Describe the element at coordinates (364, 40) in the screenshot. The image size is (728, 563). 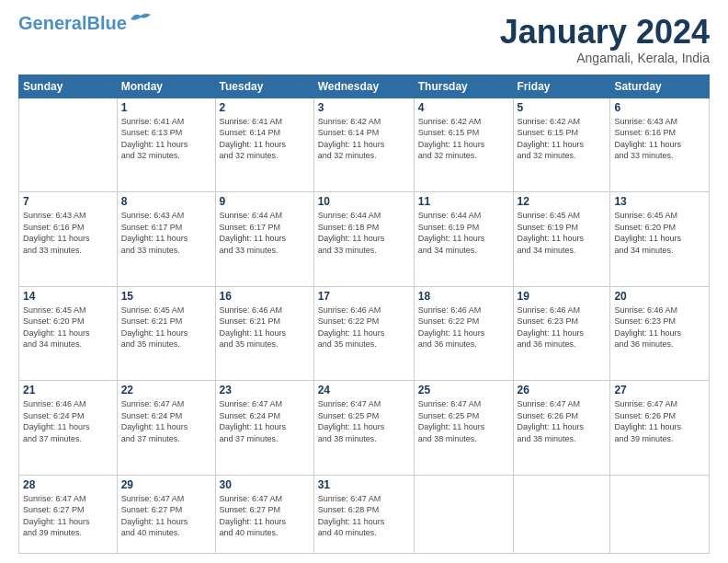
I see `header: GeneralBlue January 2024 Angamali, Keral…` at that location.